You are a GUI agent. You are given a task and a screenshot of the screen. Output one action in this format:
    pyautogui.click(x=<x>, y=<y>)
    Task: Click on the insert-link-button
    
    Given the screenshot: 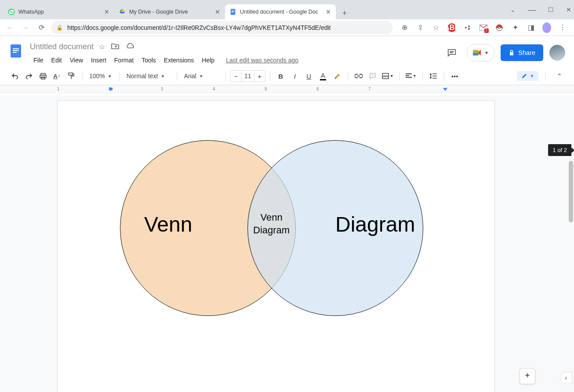 What is the action you would take?
    pyautogui.click(x=359, y=76)
    